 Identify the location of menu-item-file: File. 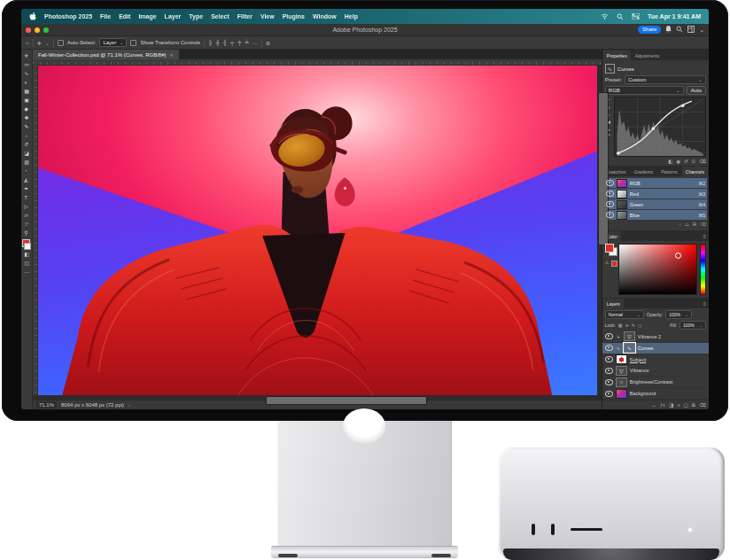
(105, 16).